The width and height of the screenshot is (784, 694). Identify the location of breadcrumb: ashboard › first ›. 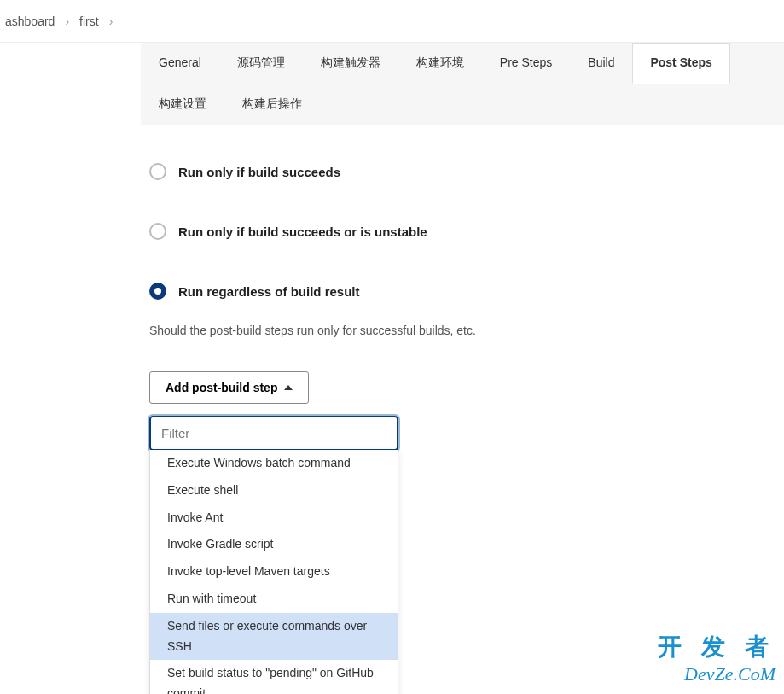
(392, 21).